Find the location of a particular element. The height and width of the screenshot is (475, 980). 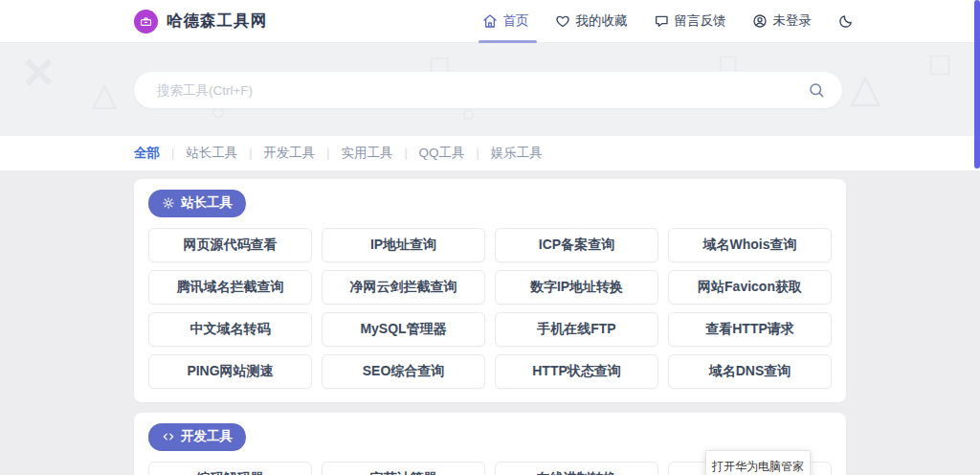

main-nav: 首页 我的收藏 留言反馈 未登录 is located at coordinates (668, 21).